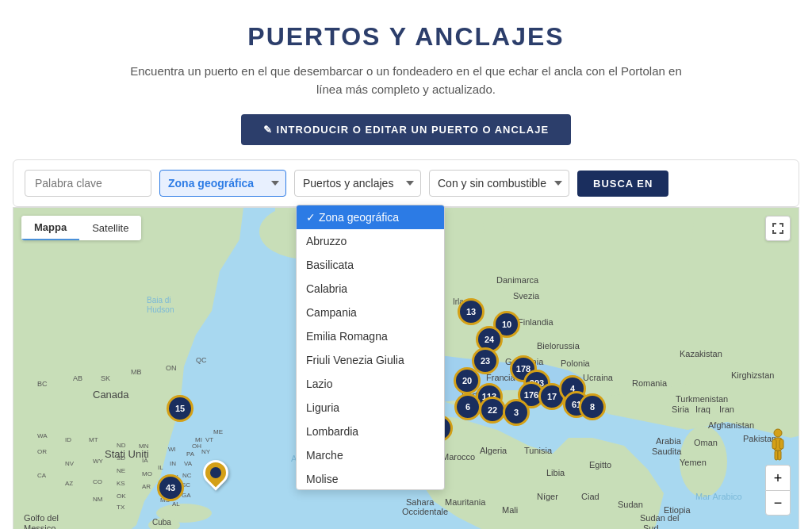  What do you see at coordinates (171, 368) in the screenshot?
I see `svg-text: ON` at bounding box center [171, 368].